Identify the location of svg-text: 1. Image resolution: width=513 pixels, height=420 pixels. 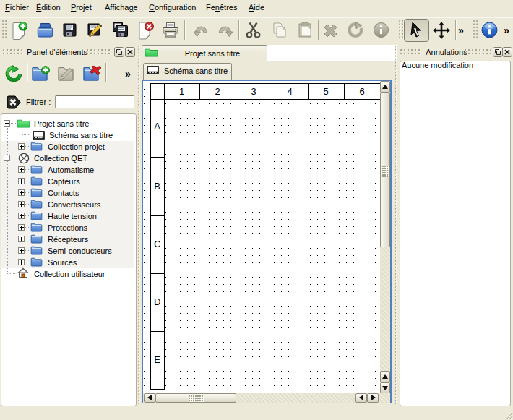
(182, 91).